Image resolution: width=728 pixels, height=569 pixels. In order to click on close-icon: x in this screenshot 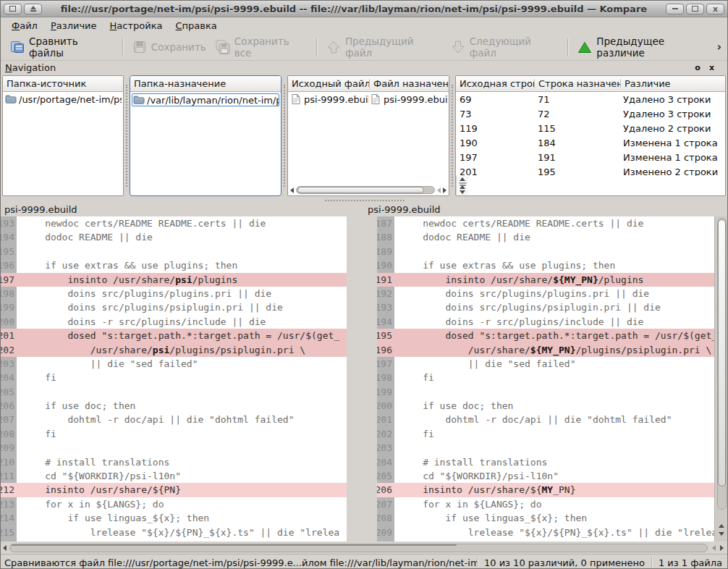, I will do `click(715, 9)`.